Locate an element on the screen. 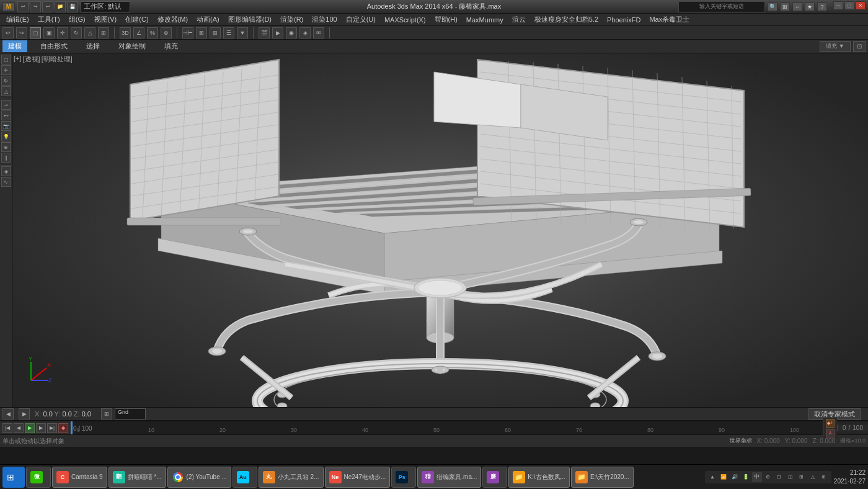 The image size is (868, 489). tray-input: 中 is located at coordinates (757, 477).